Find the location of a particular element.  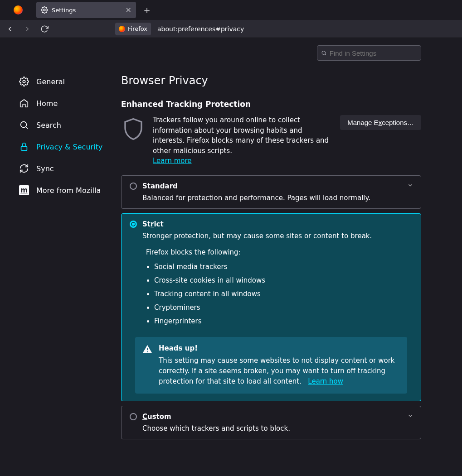

etp-option-custom: Custom Choose which trackers and scripts… is located at coordinates (271, 423).